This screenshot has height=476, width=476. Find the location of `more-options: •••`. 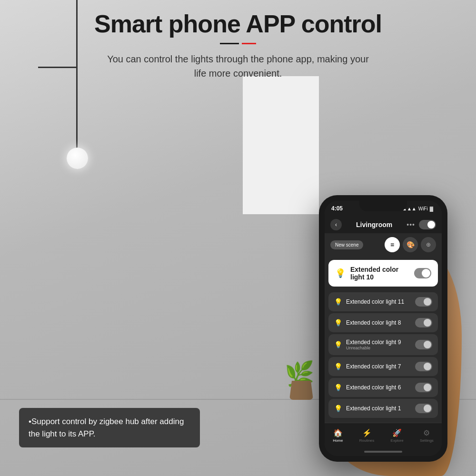

more-options: ••• is located at coordinates (411, 225).